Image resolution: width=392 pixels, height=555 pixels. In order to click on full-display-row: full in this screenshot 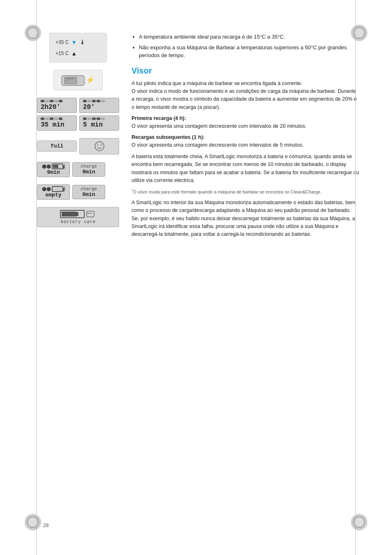, I will do `click(78, 146)`.